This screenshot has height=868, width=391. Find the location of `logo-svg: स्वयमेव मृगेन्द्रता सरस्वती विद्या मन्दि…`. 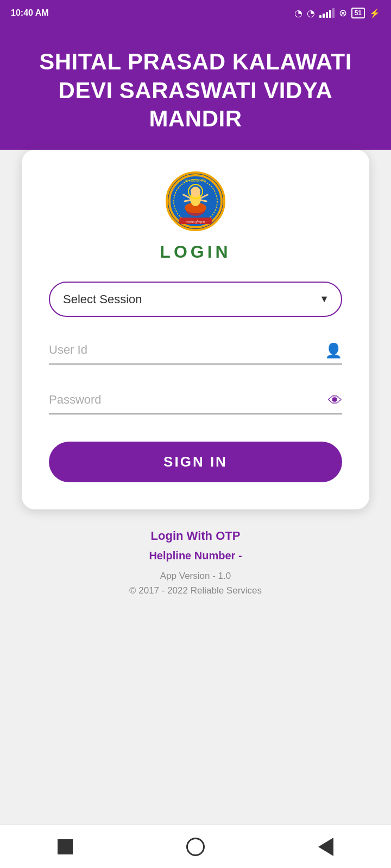

logo-svg: स्वयमेव मृगेन्द्रता सरस्वती विद्या मन्दि… is located at coordinates (195, 201).